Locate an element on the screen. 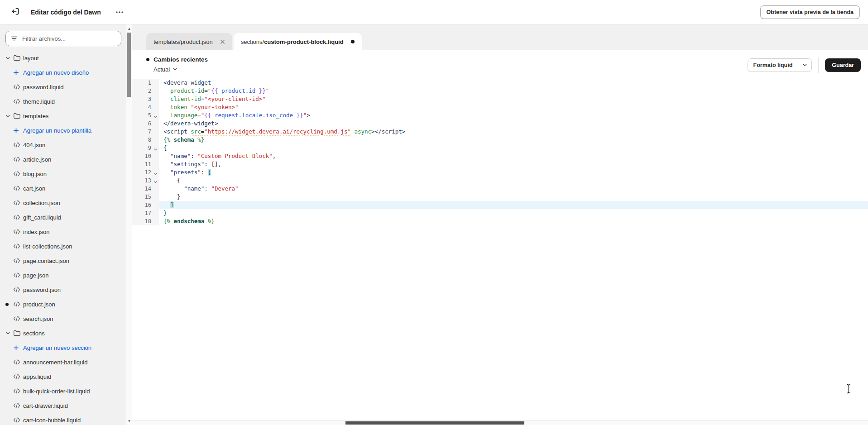 The image size is (868, 425). code-line-content: "settings": [], is located at coordinates (513, 164).